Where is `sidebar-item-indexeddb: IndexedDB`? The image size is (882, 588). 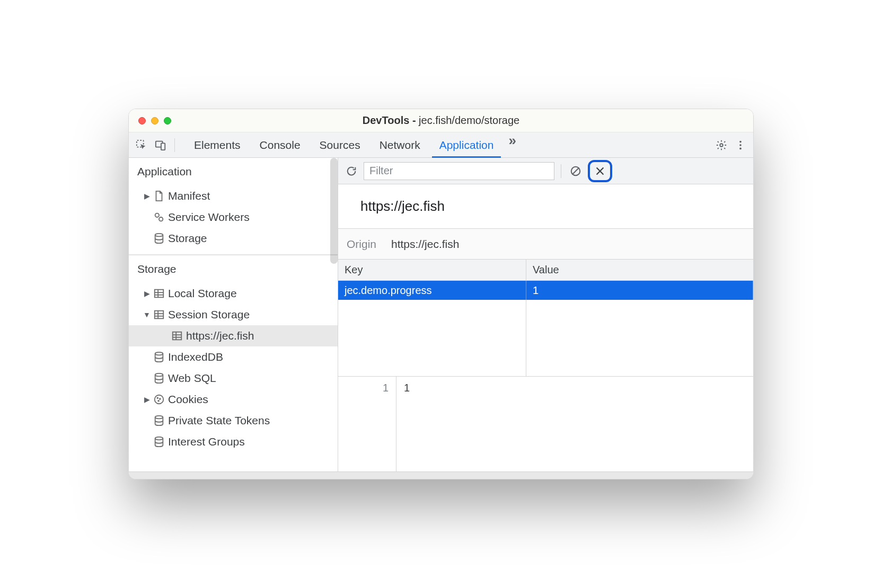
sidebar-item-indexeddb: IndexedDB is located at coordinates (233, 357).